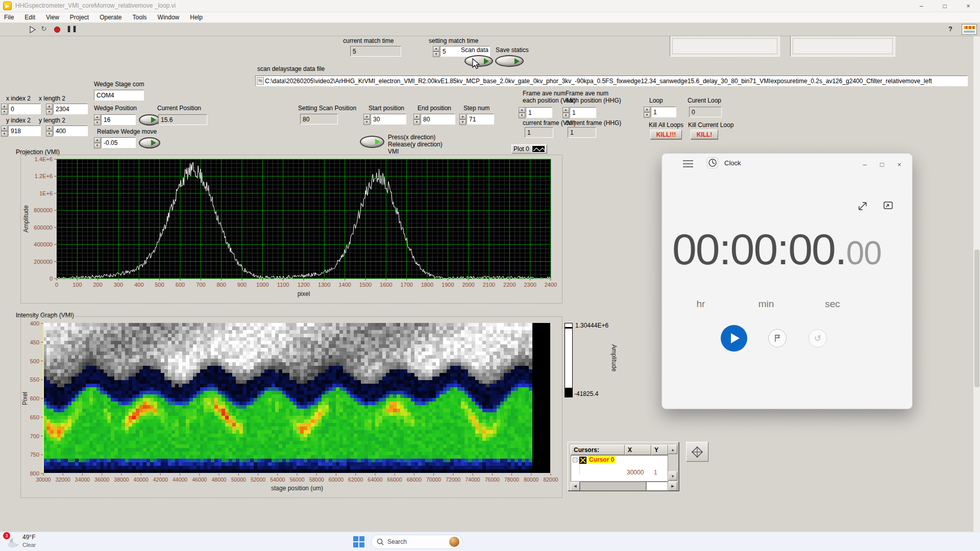  What do you see at coordinates (968, 6) in the screenshot?
I see `close-button: ×` at bounding box center [968, 6].